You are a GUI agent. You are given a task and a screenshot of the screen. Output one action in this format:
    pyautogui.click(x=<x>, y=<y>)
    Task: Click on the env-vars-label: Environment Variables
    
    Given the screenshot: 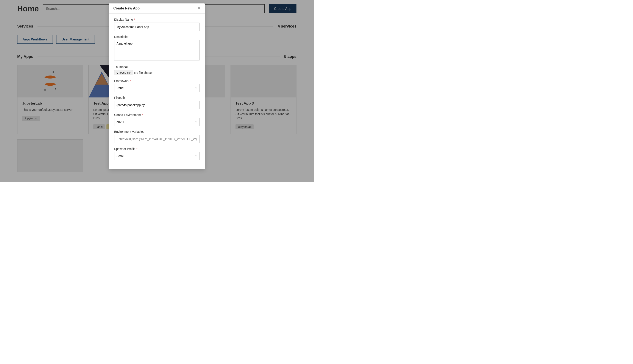 What is the action you would take?
    pyautogui.click(x=157, y=132)
    